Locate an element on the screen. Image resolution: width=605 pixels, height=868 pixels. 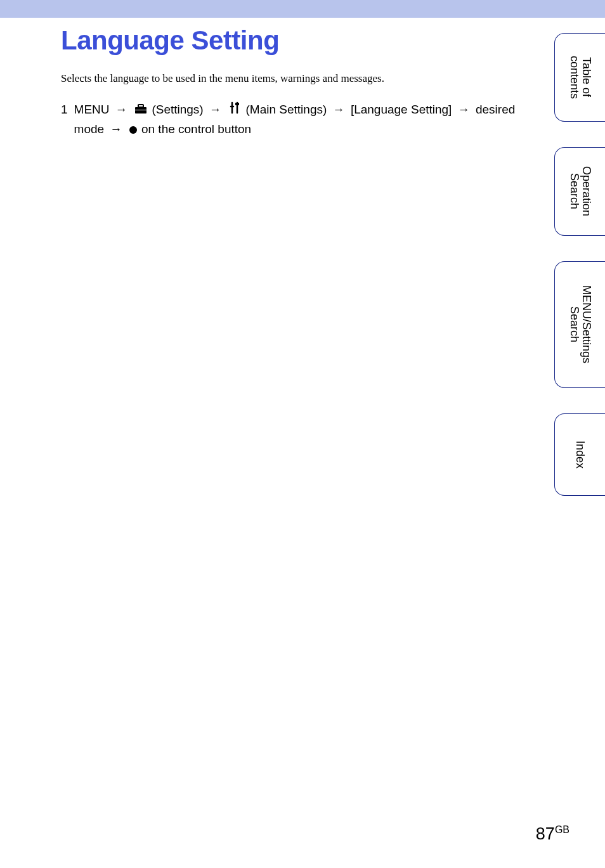
main-content: Language Setting Selects the language to… is located at coordinates (260, 79).